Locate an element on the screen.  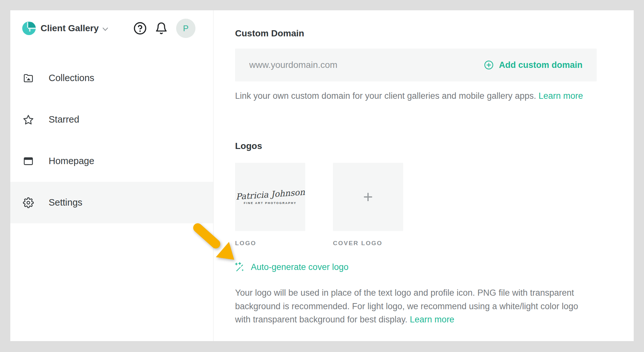
logos-description-line: Your logo will be used in place of the t… is located at coordinates (425, 293).